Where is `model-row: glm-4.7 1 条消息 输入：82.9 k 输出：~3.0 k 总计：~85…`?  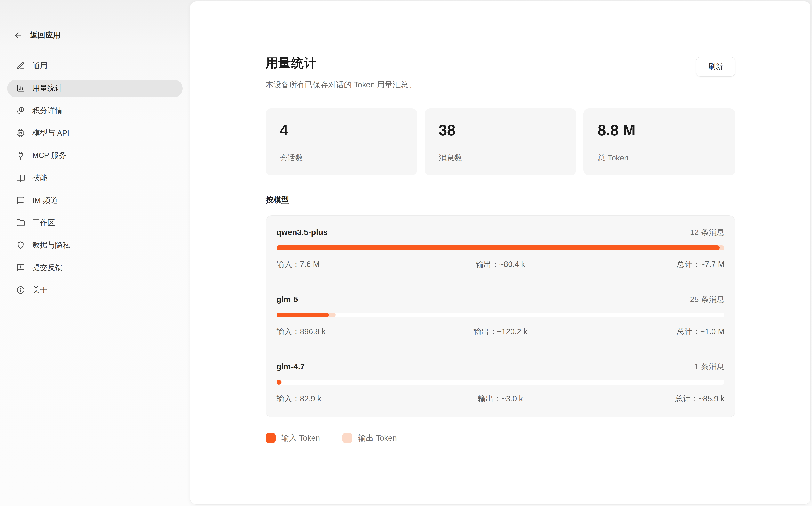
model-row: glm-4.7 1 条消息 输入：82.9 k 输出：~3.0 k 总计：~85… is located at coordinates (500, 384).